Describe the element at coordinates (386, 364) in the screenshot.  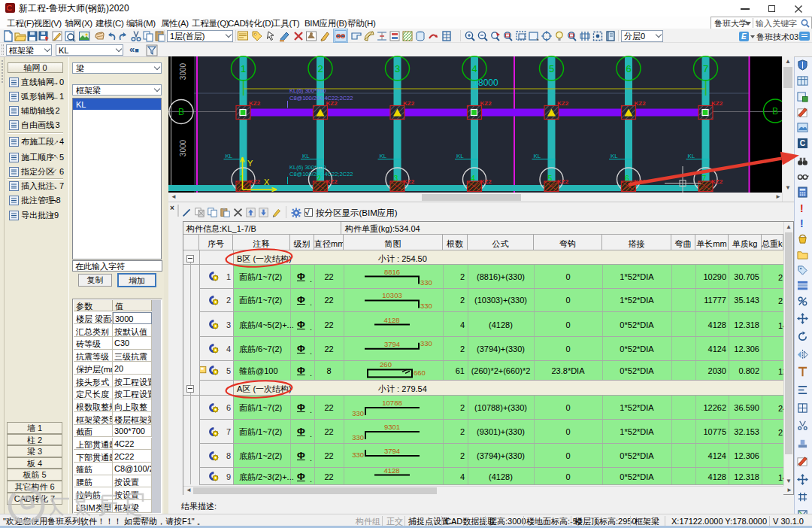
I see `svg-text: 260` at that location.